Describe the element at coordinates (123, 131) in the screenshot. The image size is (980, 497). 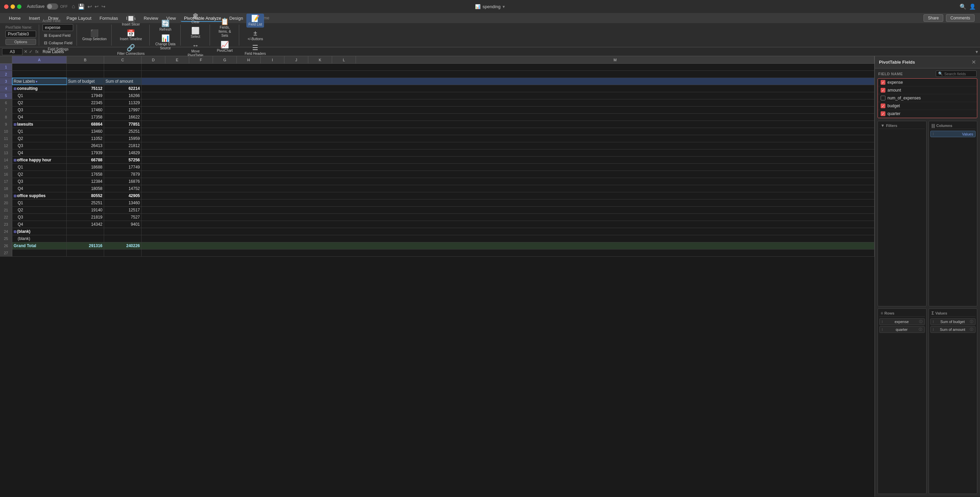
I see `cell-c10: 25251` at that location.